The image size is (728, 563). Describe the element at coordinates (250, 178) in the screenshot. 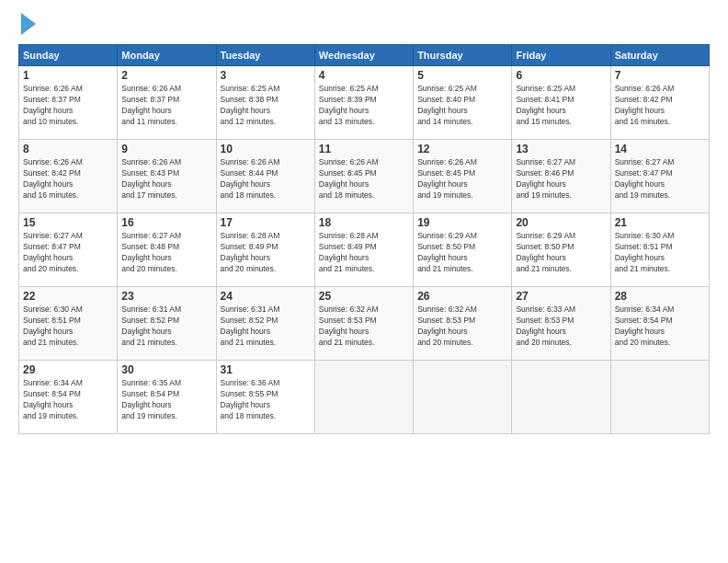

I see `day-info: Sunrise: 6:26 AMSunset: 8:44 PMDaylight …` at that location.